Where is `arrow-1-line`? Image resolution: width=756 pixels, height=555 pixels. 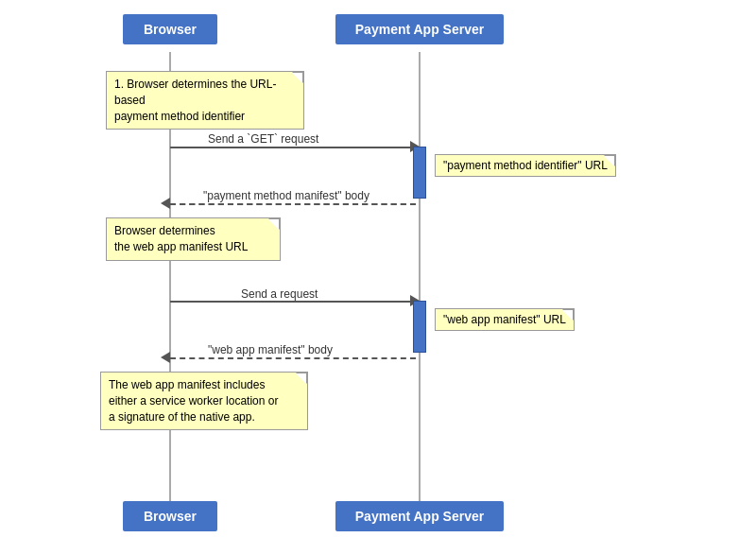 arrow-1-line is located at coordinates (293, 147).